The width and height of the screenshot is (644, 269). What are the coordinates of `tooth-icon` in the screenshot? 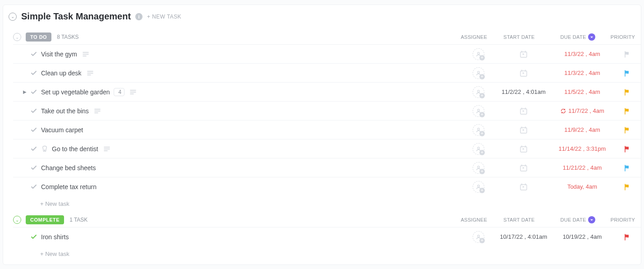 It's located at (45, 149).